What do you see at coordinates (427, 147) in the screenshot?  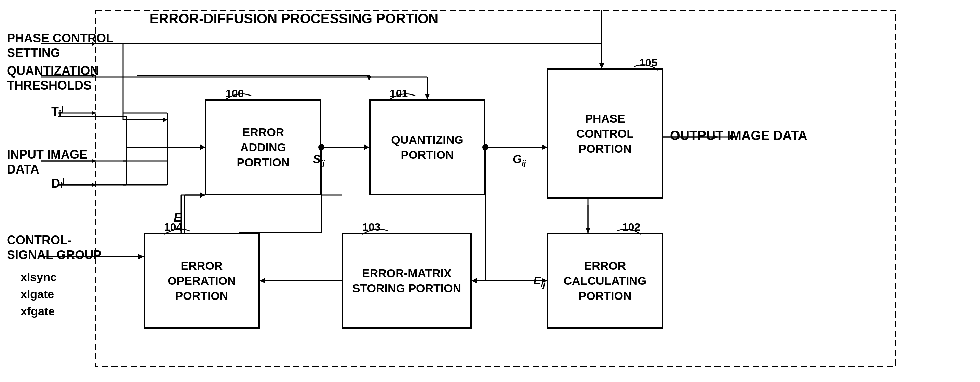 I see `block-quantizing: QUANTIZINGPORTION` at bounding box center [427, 147].